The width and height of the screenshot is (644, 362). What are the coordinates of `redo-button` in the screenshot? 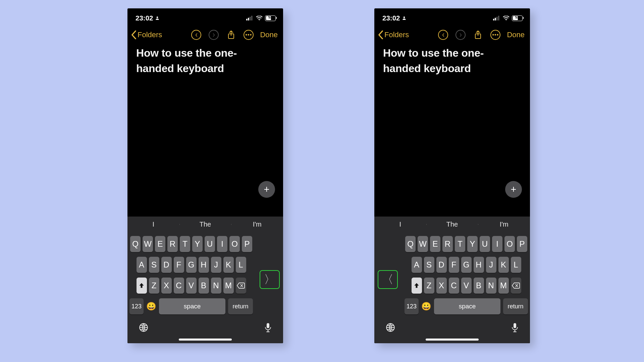 It's located at (461, 35).